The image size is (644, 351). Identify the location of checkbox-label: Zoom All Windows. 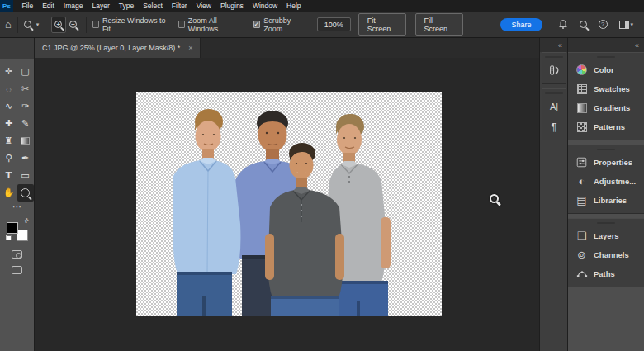
(215, 25).